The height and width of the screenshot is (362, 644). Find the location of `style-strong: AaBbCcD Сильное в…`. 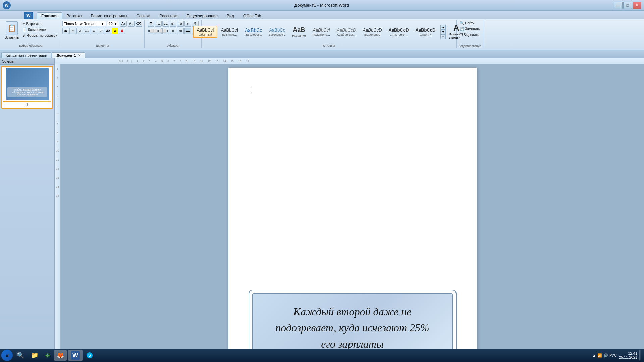

style-strong: AaBbCcD Сильное в… is located at coordinates (399, 32).